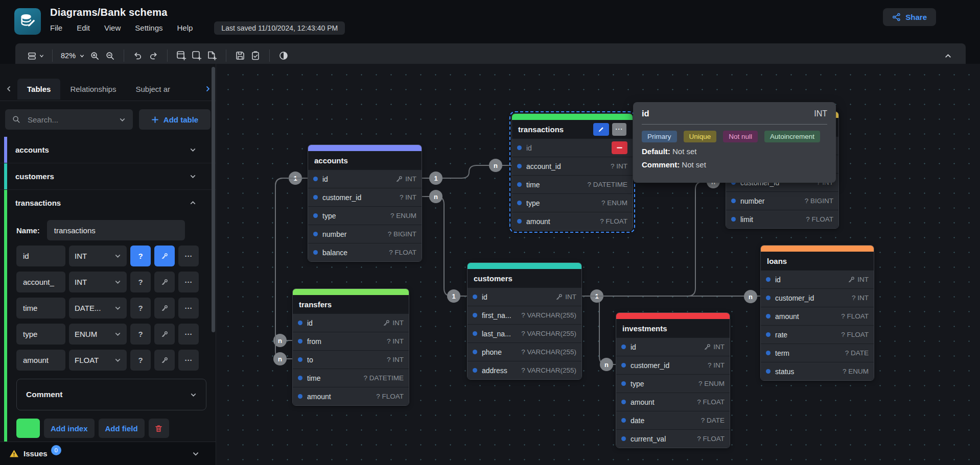 The height and width of the screenshot is (465, 980). Describe the element at coordinates (524, 352) in the screenshot. I see `table-field-row: phone? VARCHAR(255)` at that location.